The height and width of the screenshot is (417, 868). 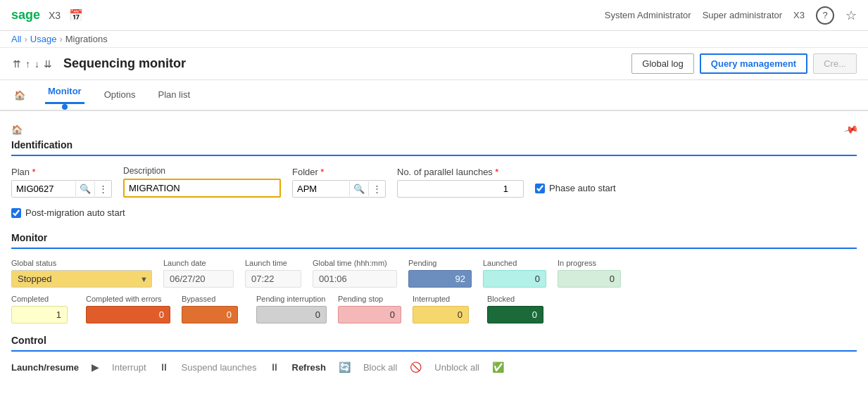 What do you see at coordinates (434, 367) in the screenshot?
I see `control-row: Launch/resume ▶ Interrupt ⏸ Suspend laun…` at bounding box center [434, 367].